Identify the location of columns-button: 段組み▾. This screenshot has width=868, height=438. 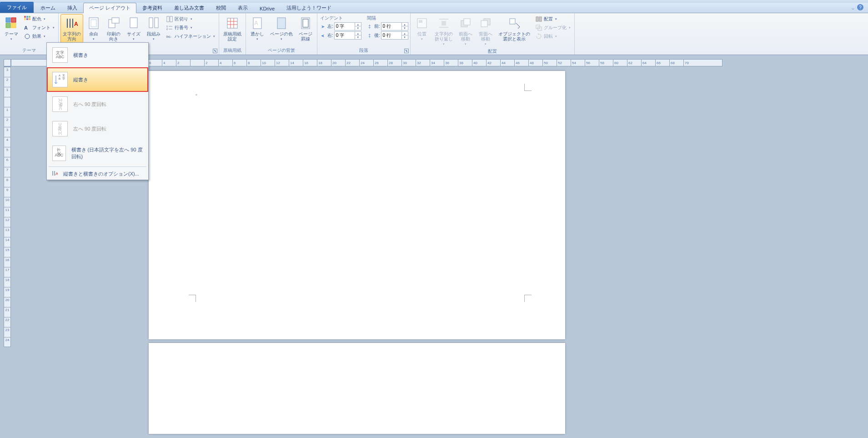
(154, 28).